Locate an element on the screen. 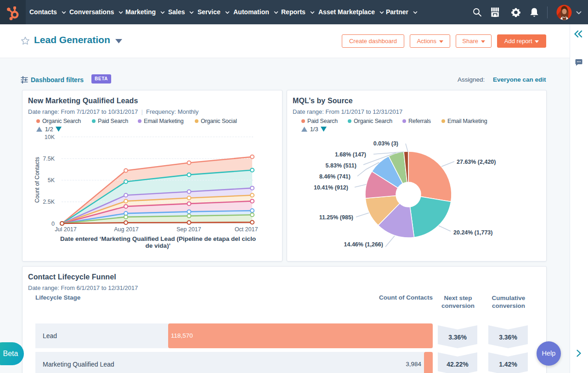  svg-text: 20.24% (1,773) is located at coordinates (473, 233).